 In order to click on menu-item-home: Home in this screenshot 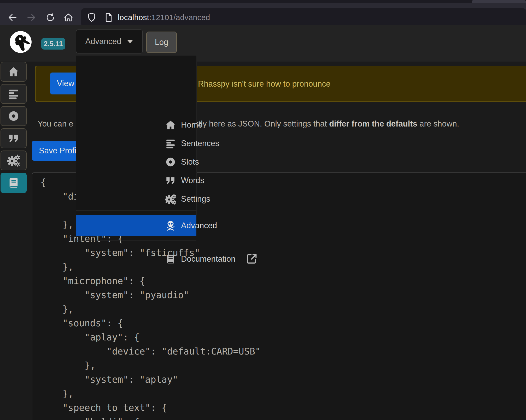, I will do `click(136, 125)`.